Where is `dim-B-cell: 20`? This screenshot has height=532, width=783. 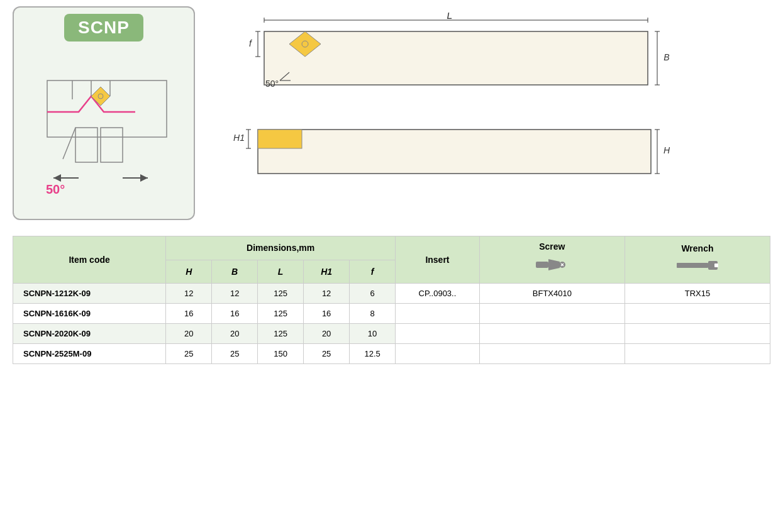 dim-B-cell: 20 is located at coordinates (235, 334).